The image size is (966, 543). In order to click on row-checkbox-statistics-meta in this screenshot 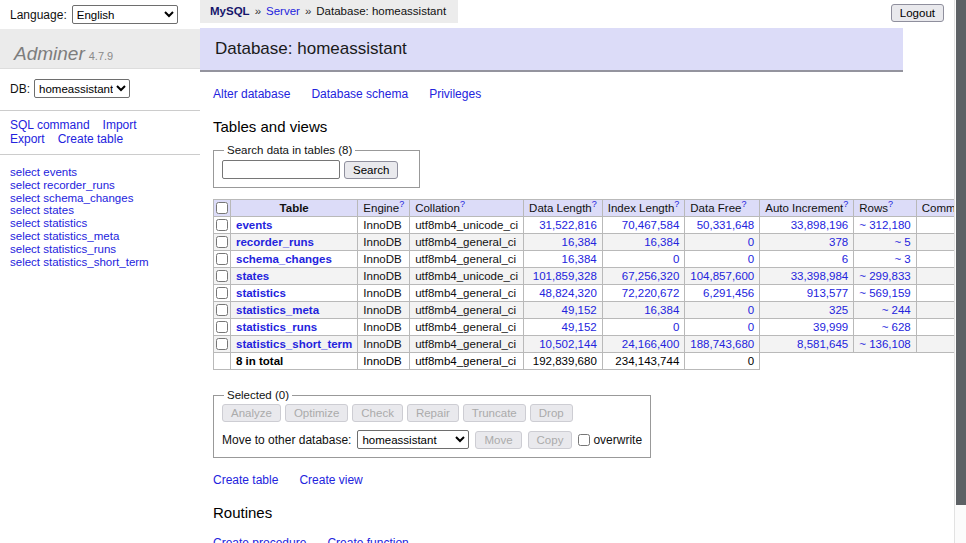, I will do `click(222, 310)`.